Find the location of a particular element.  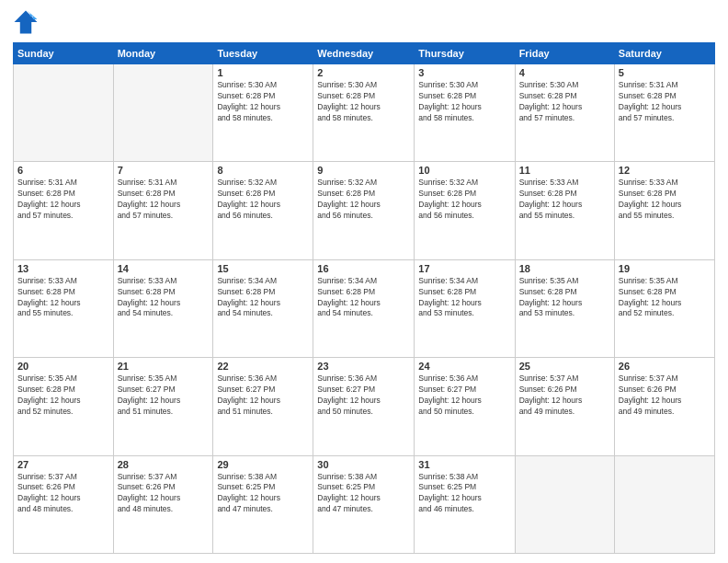

day-number: 19 is located at coordinates (665, 269).